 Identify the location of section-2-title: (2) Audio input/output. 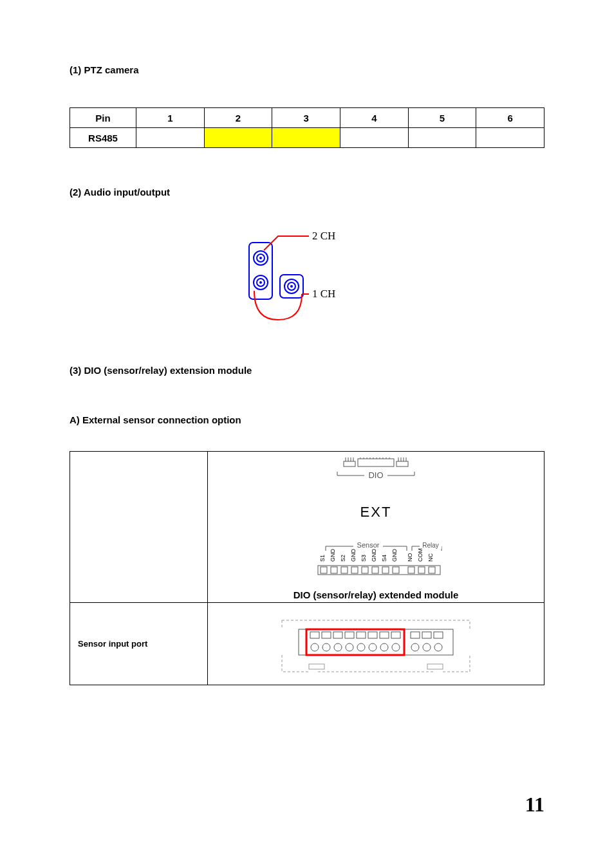
(307, 192).